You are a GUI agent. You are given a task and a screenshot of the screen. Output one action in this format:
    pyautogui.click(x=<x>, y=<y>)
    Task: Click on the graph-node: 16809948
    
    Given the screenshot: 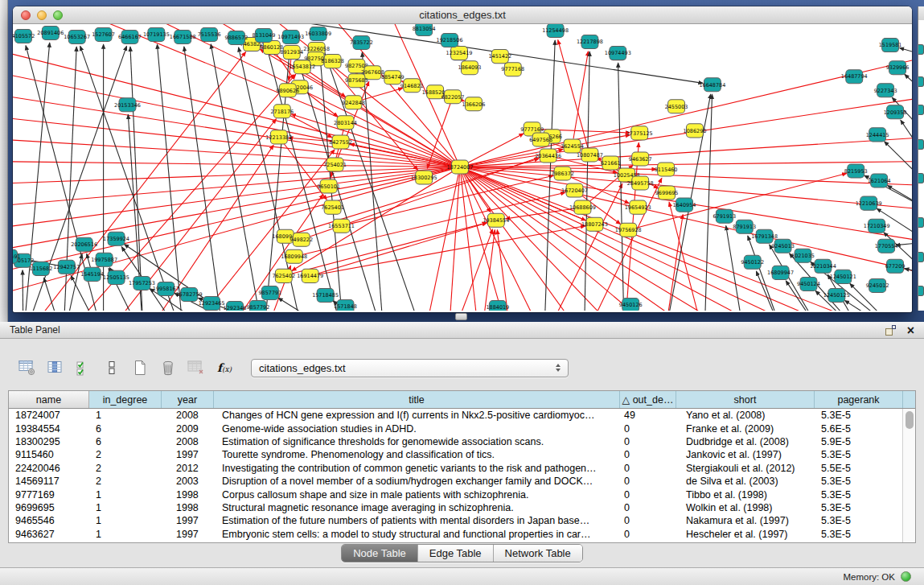 What is the action you would take?
    pyautogui.click(x=294, y=256)
    